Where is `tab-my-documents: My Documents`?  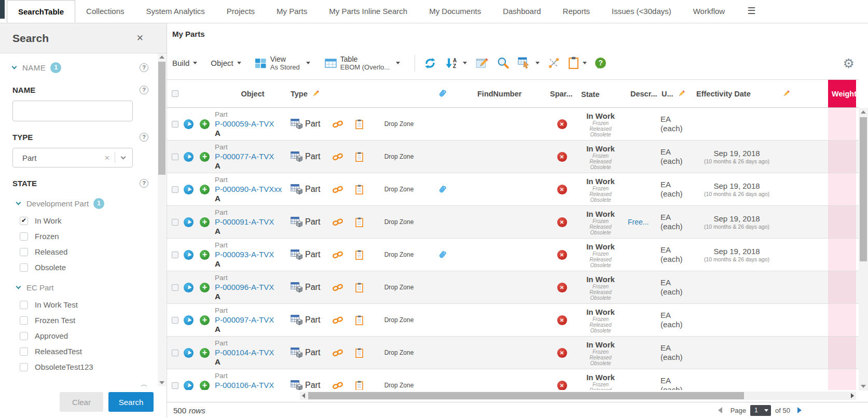
tab-my-documents: My Documents is located at coordinates (455, 11).